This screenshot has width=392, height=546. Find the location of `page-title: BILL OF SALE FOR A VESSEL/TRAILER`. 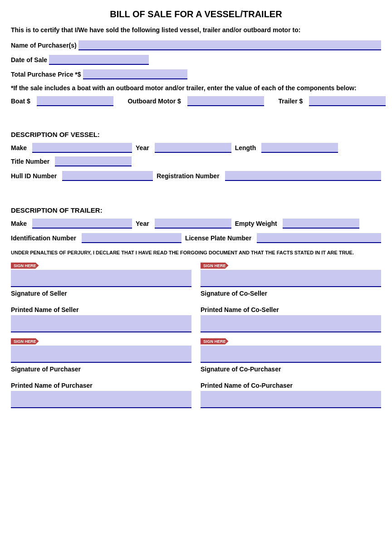

page-title: BILL OF SALE FOR A VESSEL/TRAILER is located at coordinates (196, 15).